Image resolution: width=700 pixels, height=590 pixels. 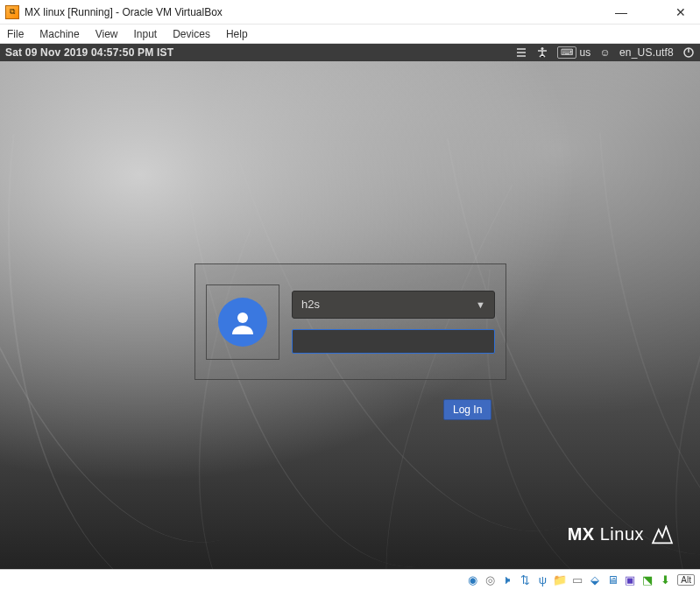 I want to click on recording-icon: ⬙, so click(x=595, y=580).